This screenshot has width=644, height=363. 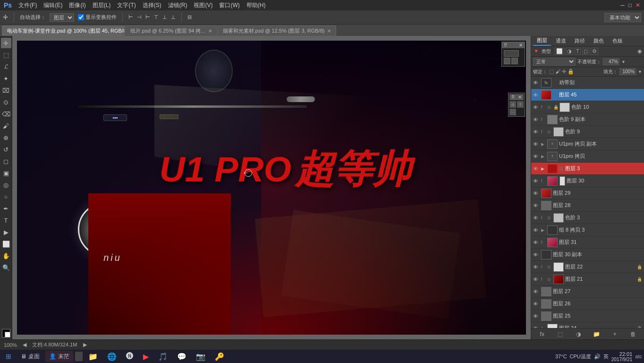 I want to click on lock-position-icon: ✛, so click(x=564, y=72).